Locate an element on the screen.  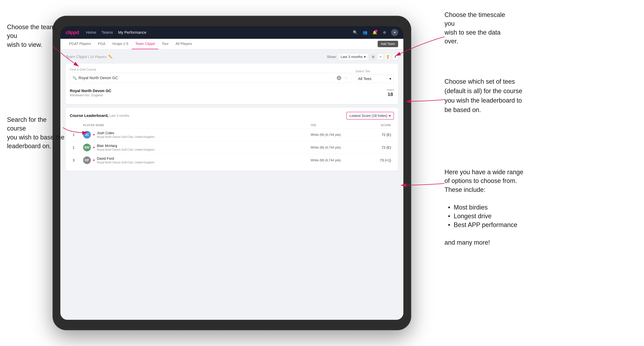
team-header: Team Clippd | 14 Players ✏️ Show: Last 3… is located at coordinates (232, 57).